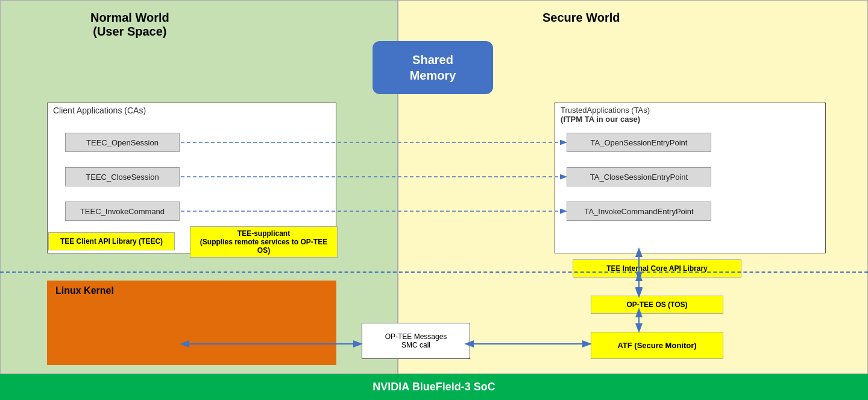 This screenshot has width=868, height=400. Describe the element at coordinates (416, 341) in the screenshot. I see `optee-messages-box: OP-TEE MessagesSMC call` at that location.